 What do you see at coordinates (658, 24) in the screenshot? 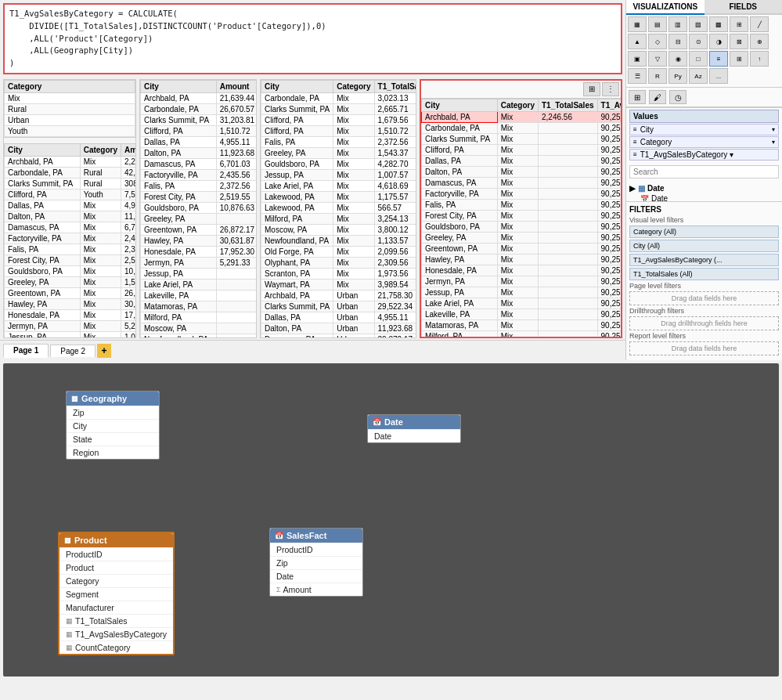
I see `viz-clustered-bar: ▤` at bounding box center [658, 24].